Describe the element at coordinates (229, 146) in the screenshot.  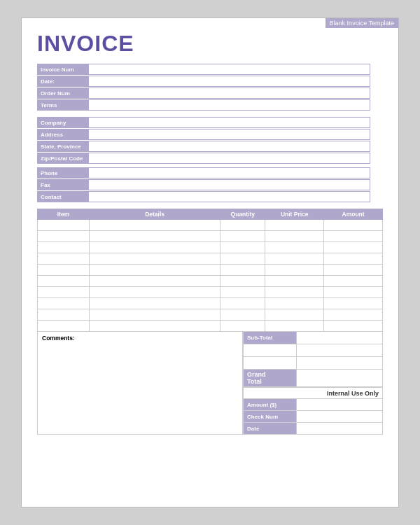
I see `state-value` at that location.